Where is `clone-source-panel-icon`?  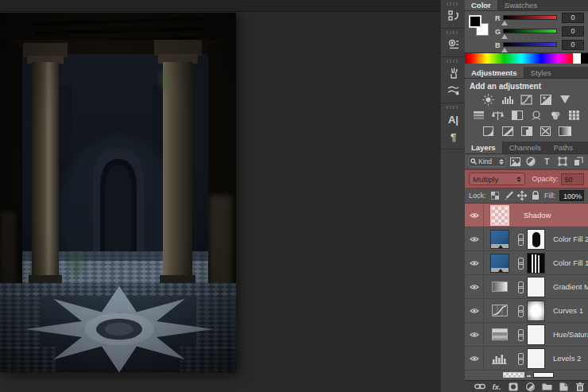 clone-source-panel-icon is located at coordinates (453, 45).